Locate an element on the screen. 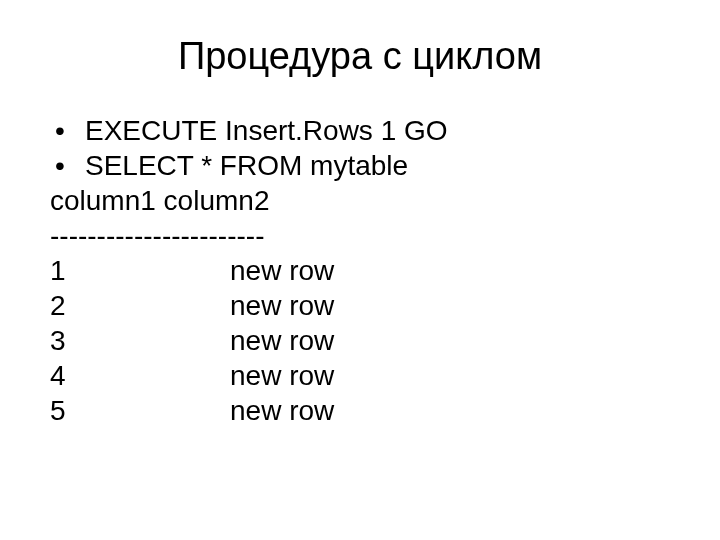  table-row: 3 new row is located at coordinates (360, 340).